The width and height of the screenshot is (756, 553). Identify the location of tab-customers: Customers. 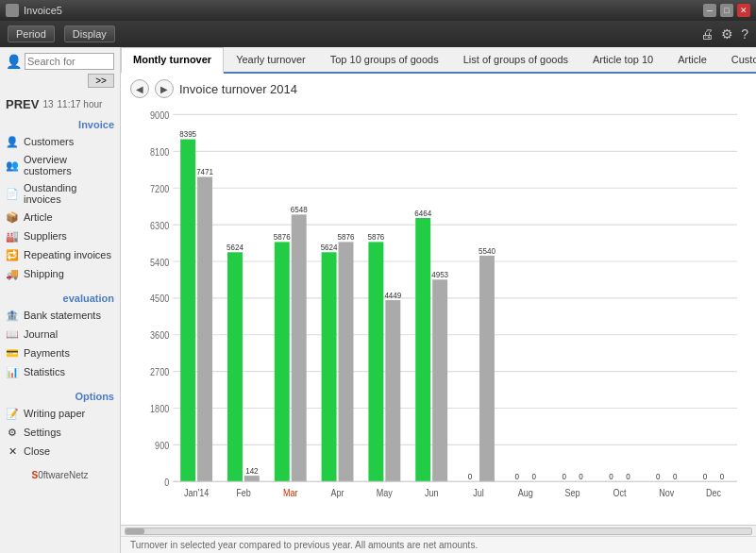
(738, 59).